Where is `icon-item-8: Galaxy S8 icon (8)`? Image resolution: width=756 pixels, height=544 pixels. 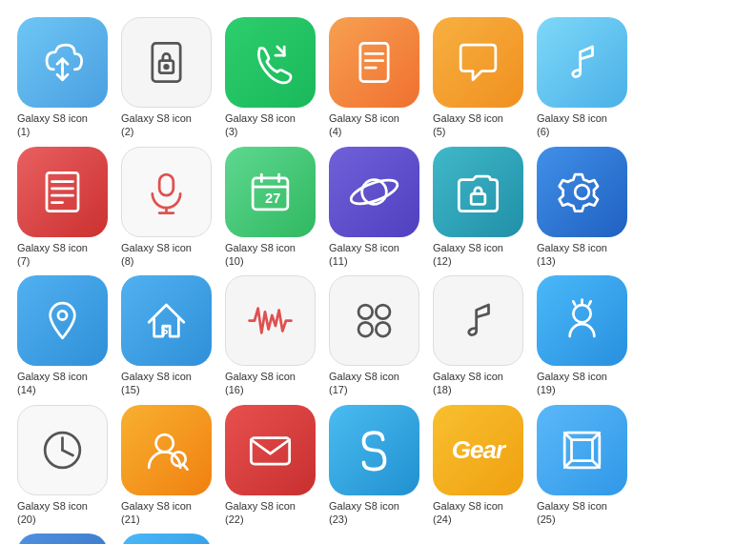
icon-item-8: Galaxy S8 icon (8) is located at coordinates (172, 208).